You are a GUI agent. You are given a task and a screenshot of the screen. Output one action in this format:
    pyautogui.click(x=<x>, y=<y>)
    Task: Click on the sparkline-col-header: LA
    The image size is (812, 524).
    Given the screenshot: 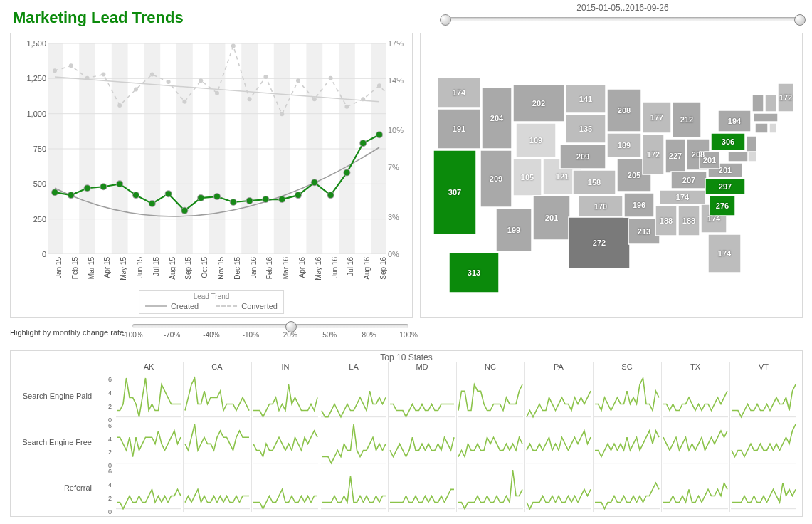 What is the action you would take?
    pyautogui.click(x=354, y=367)
    